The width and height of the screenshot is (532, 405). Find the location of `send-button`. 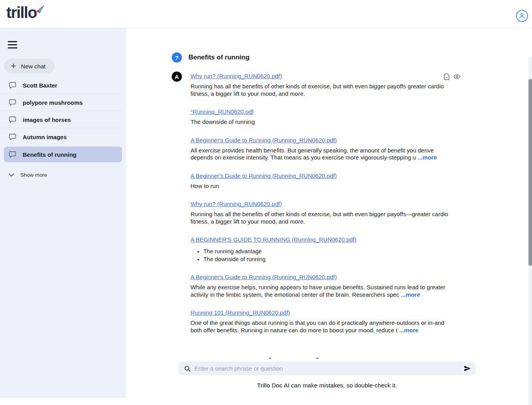

send-button is located at coordinates (467, 368).